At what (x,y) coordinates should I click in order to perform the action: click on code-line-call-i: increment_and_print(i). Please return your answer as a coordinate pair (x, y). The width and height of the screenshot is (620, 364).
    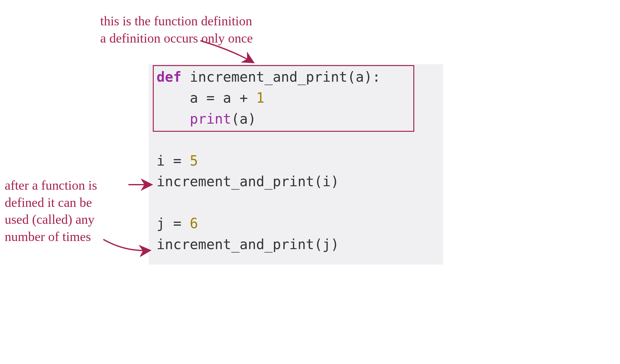
    Looking at the image, I should click on (296, 182).